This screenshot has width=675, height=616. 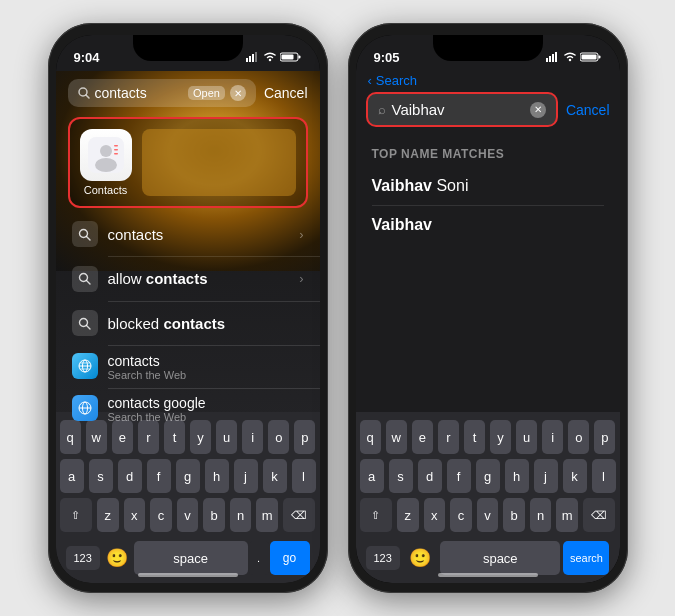 What do you see at coordinates (188, 367) in the screenshot?
I see `web-item-contacts: contacts Search the Web` at bounding box center [188, 367].